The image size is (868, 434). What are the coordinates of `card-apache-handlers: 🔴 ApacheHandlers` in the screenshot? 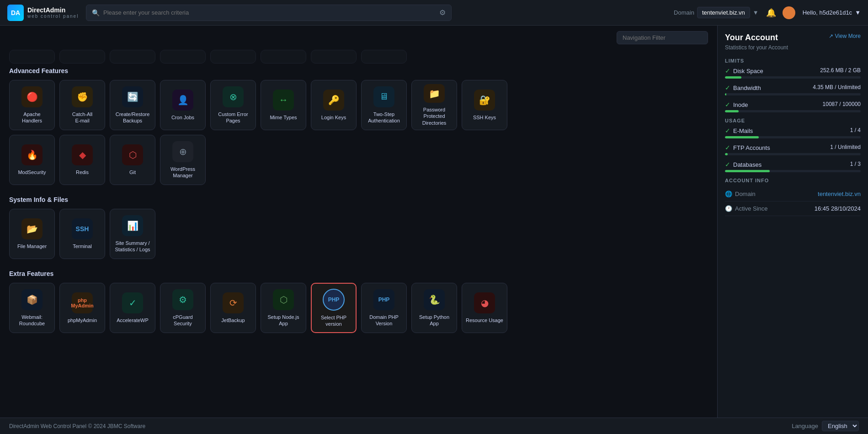 It's located at (32, 105).